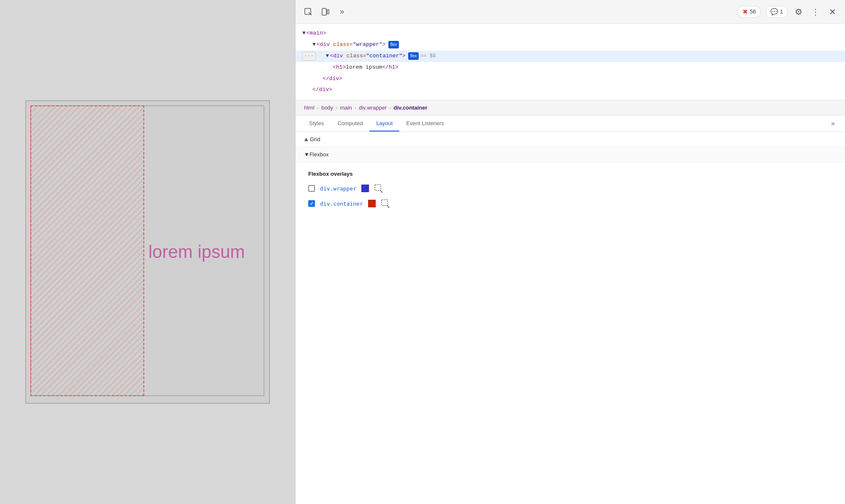  Describe the element at coordinates (570, 56) in the screenshot. I see `tree-row-container: ··· ▼ <div class="container"> flex == $0` at that location.